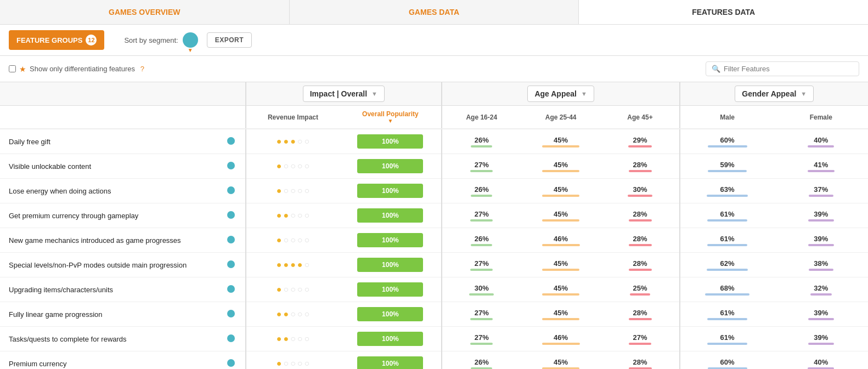 Image resolution: width=868 pixels, height=369 pixels. What do you see at coordinates (774, 94) in the screenshot?
I see `gender-dropdown: Gender Appeal ▼` at bounding box center [774, 94].